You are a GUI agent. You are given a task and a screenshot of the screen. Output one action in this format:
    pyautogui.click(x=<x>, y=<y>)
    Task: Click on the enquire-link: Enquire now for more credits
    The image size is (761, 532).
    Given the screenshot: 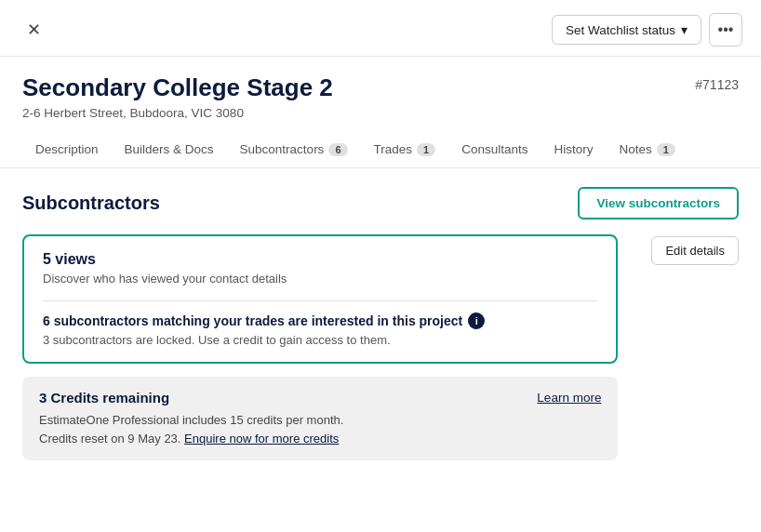 What is the action you would take?
    pyautogui.click(x=261, y=439)
    